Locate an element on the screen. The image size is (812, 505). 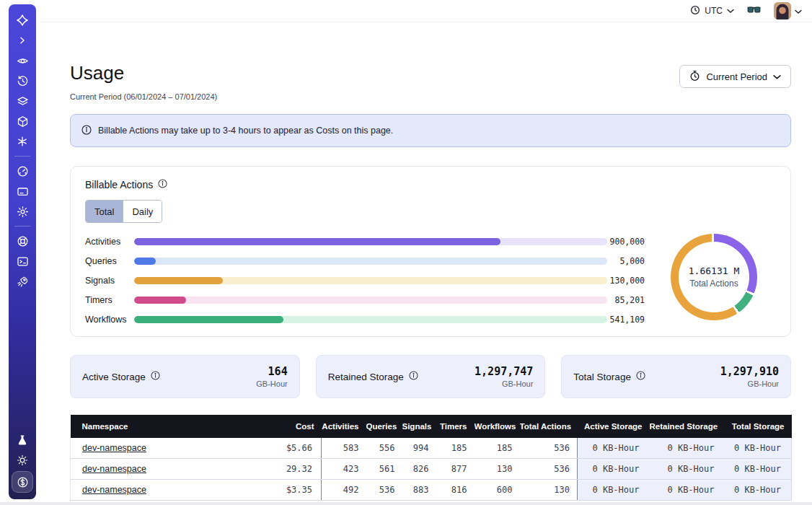
storage-card-value: 1,297,747 GB-Hour is located at coordinates (503, 377).